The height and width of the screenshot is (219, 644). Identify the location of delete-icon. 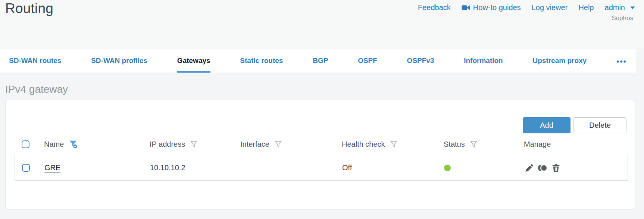
(556, 168).